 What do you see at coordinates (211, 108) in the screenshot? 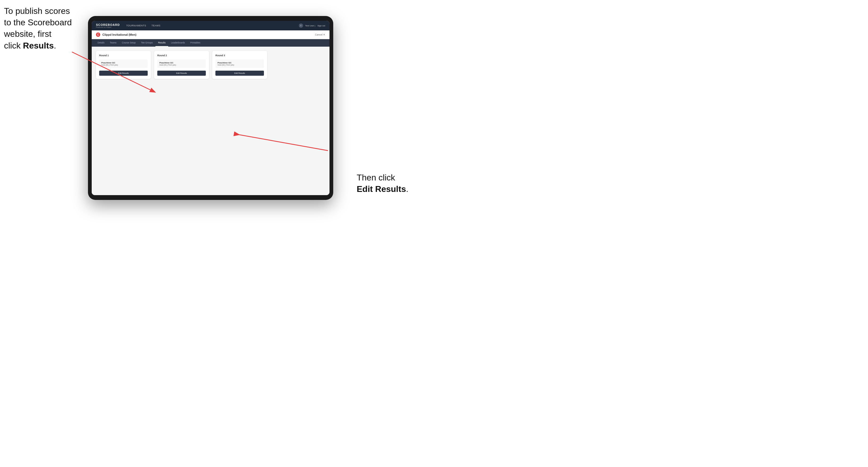
I see `tablet-frame: SCOREBOARD Powered by clippd TOURNAMENTS…` at bounding box center [211, 108].